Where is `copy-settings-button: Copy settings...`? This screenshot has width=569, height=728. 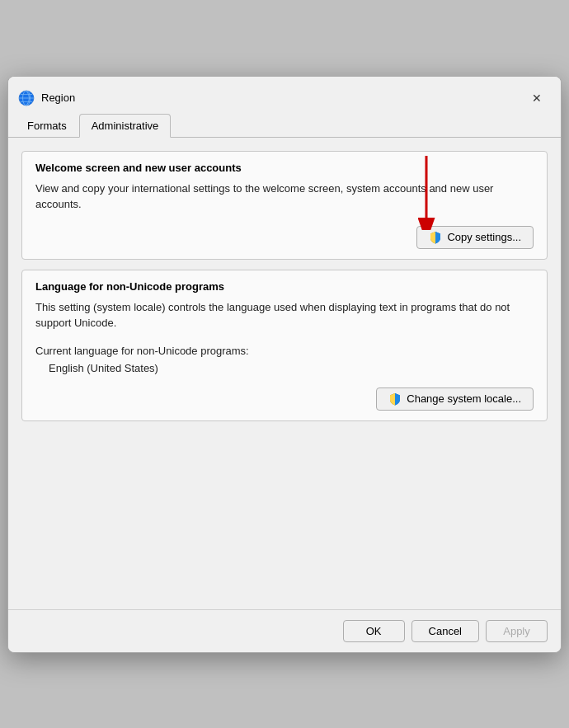
copy-settings-button: Copy settings... is located at coordinates (475, 237).